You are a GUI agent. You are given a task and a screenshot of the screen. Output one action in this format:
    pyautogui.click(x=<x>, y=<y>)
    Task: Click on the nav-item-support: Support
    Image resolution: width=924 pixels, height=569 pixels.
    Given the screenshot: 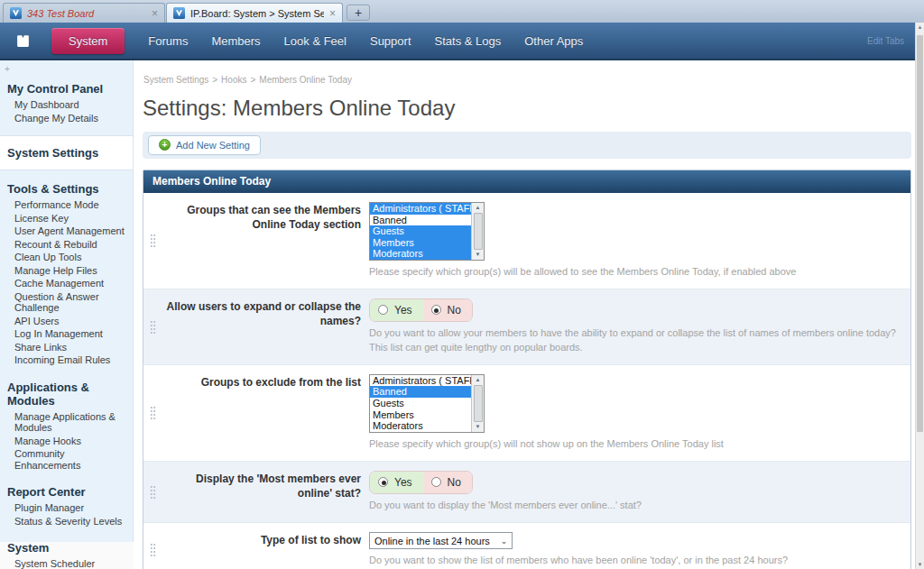 What is the action you would take?
    pyautogui.click(x=391, y=41)
    